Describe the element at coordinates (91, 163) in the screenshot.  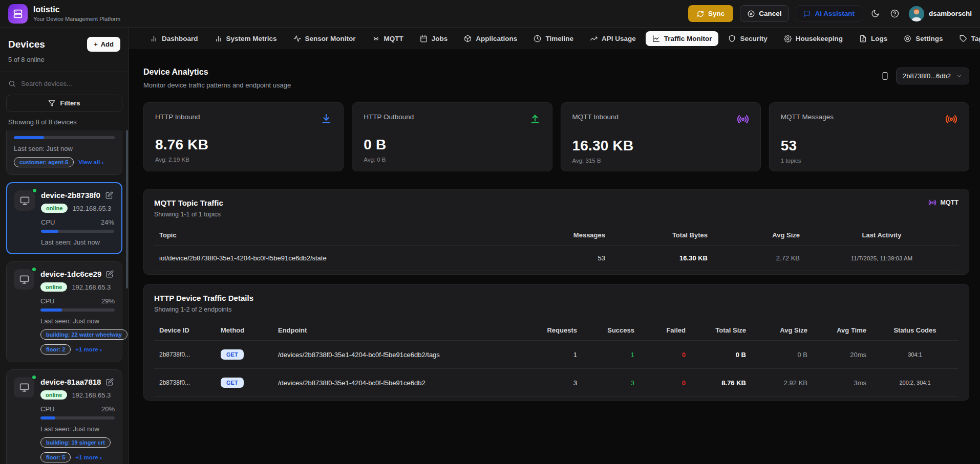
I see `view-all-link: View all›` at that location.